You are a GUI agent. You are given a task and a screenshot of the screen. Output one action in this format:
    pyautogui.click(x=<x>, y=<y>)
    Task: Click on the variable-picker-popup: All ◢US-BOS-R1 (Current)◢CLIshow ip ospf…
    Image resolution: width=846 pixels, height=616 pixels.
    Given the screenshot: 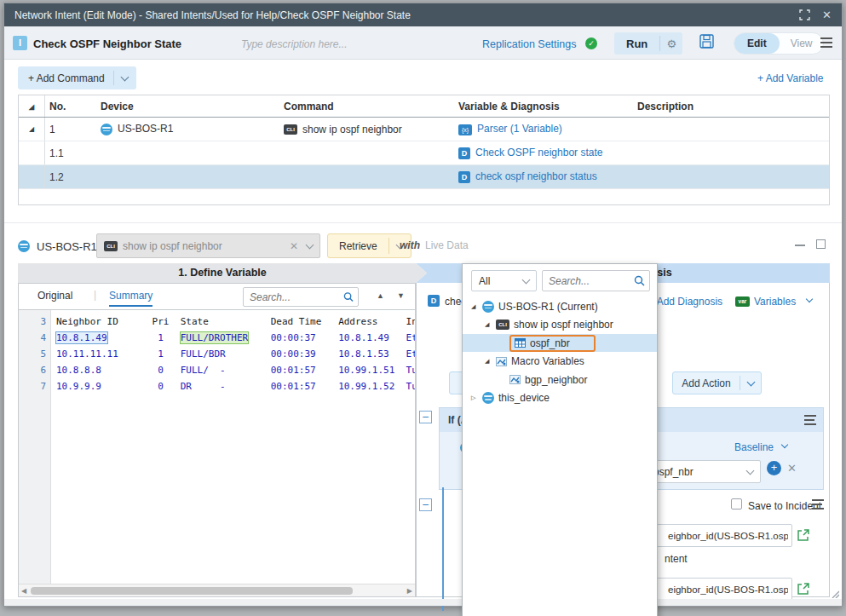 What is the action you would take?
    pyautogui.click(x=560, y=440)
    